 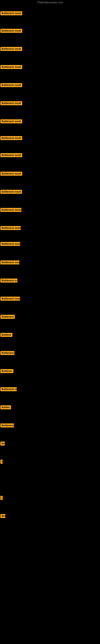 I want to click on bottleneck-result-badge: Bo, so click(x=2, y=444).